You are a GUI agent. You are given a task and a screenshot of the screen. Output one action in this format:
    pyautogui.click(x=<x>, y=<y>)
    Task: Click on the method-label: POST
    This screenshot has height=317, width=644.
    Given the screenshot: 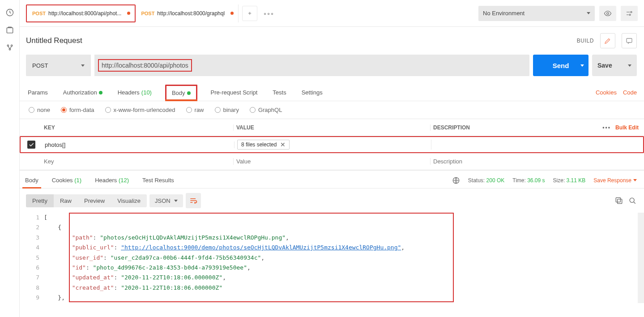 What is the action you would take?
    pyautogui.click(x=40, y=65)
    